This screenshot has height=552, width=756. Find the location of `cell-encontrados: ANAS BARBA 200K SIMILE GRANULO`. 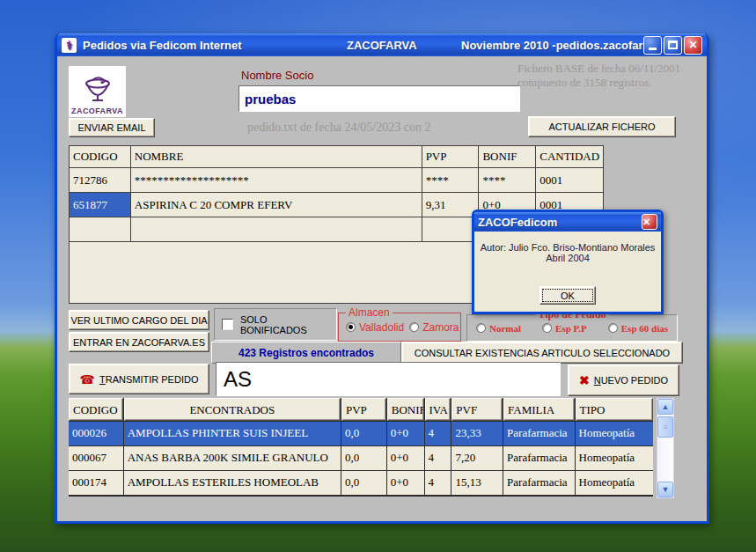

cell-encontrados: ANAS BARBA 200K SIMILE GRANULO is located at coordinates (232, 458).